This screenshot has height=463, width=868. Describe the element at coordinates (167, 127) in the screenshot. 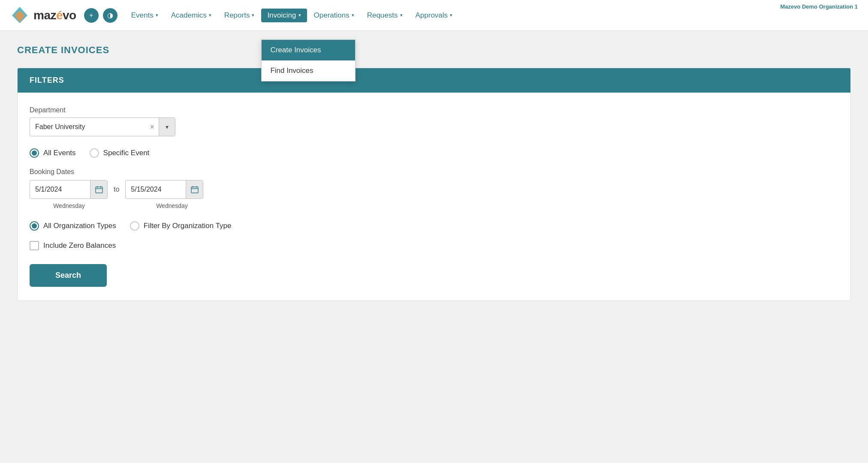

I see `department-dropdown-arrow: ▾` at that location.